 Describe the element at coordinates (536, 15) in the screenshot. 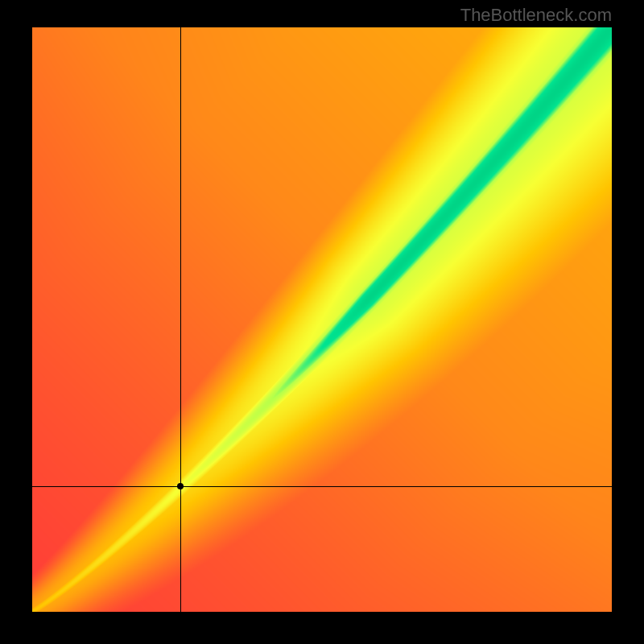

I see `watermark-text: TheBottleneck.com` at that location.